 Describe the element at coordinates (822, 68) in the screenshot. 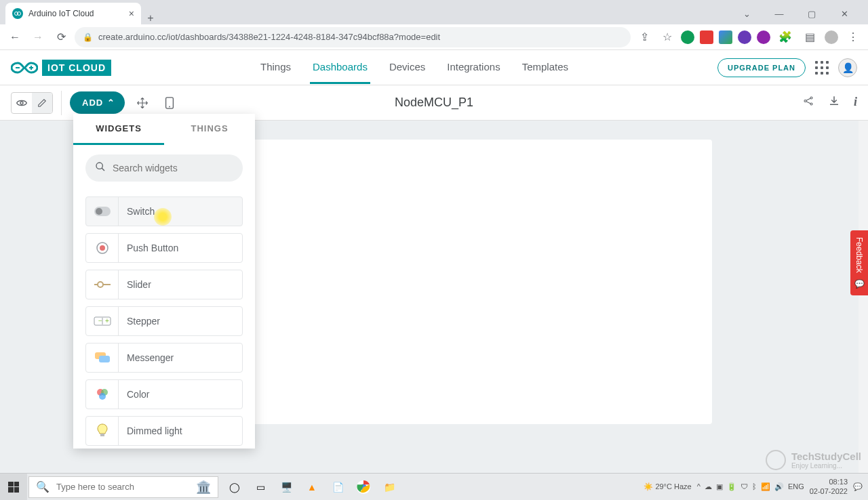

I see `apps-grid-icon` at that location.